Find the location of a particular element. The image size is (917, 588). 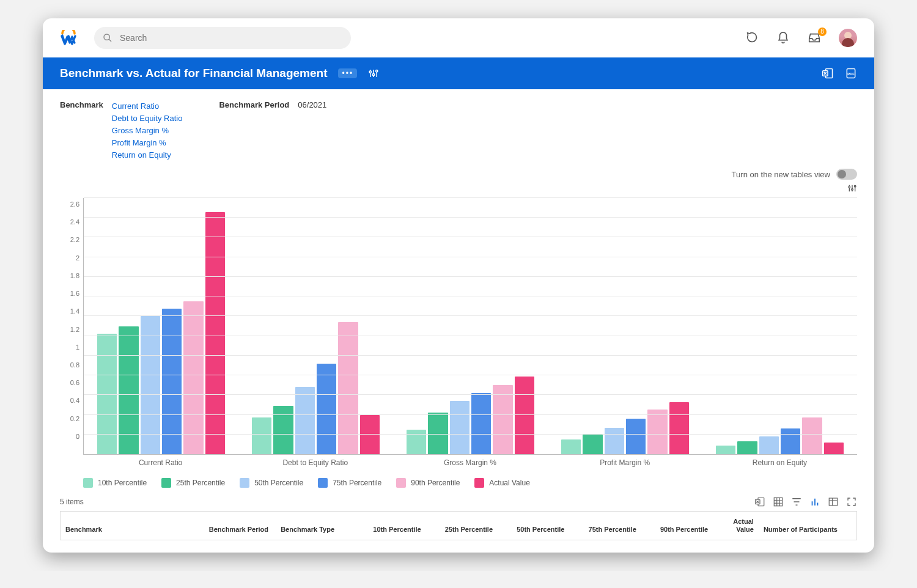

profile-avatar is located at coordinates (848, 38).